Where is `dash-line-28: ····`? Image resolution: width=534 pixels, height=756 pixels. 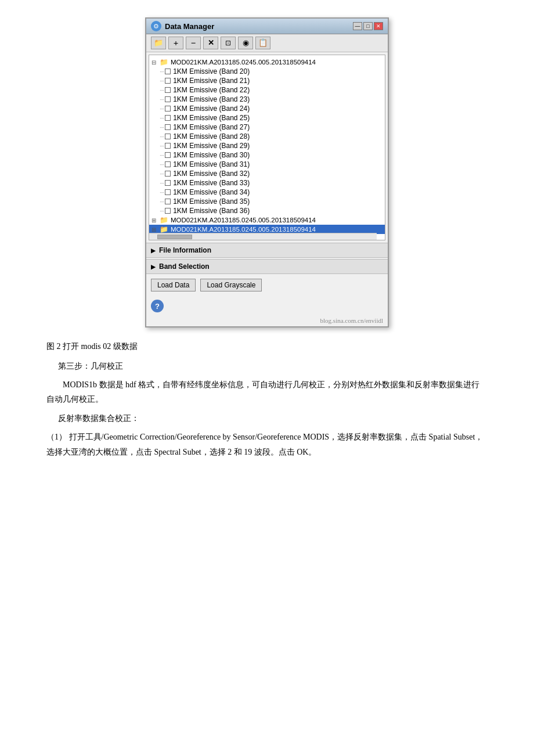
dash-line-28: ···· is located at coordinates (161, 137).